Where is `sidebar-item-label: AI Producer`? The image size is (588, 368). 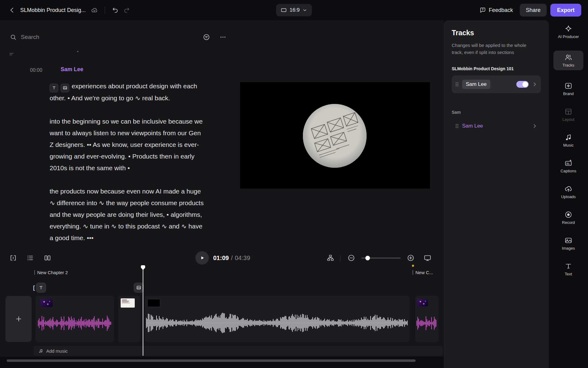 sidebar-item-label: AI Producer is located at coordinates (568, 37).